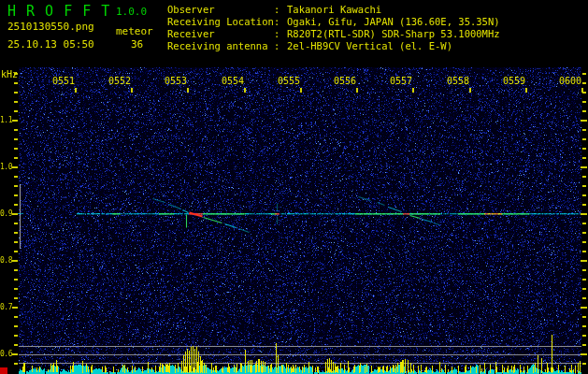 The width and height of the screenshot is (588, 374). What do you see at coordinates (221, 9) in the screenshot?
I see `info-label: Observer` at bounding box center [221, 9].